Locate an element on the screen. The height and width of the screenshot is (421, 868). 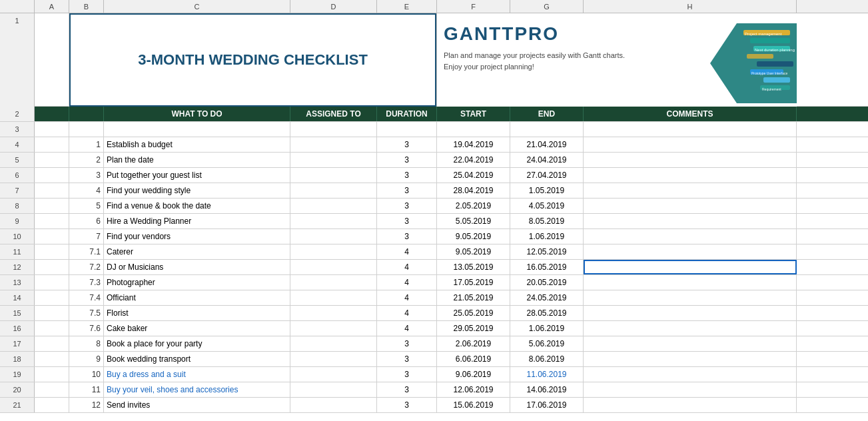
cell-10-a is located at coordinates (52, 236).